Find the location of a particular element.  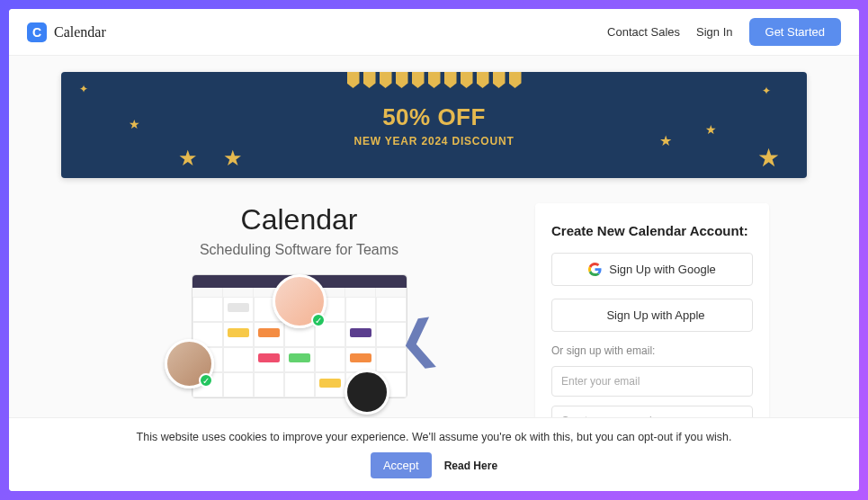

nav-right: Contact Sales Sign In Get Started is located at coordinates (724, 32).